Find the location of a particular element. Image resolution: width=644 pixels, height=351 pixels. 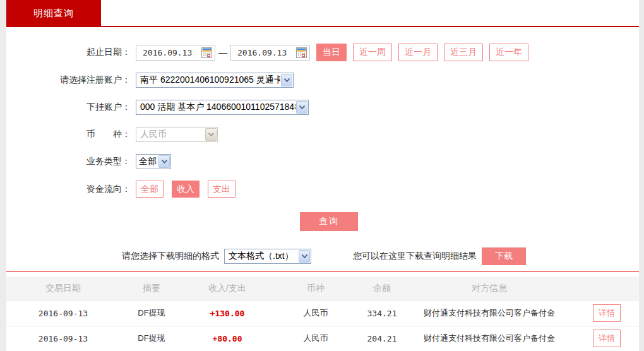

download-hint: 您可以在这里下载查询明细结果 is located at coordinates (415, 256).